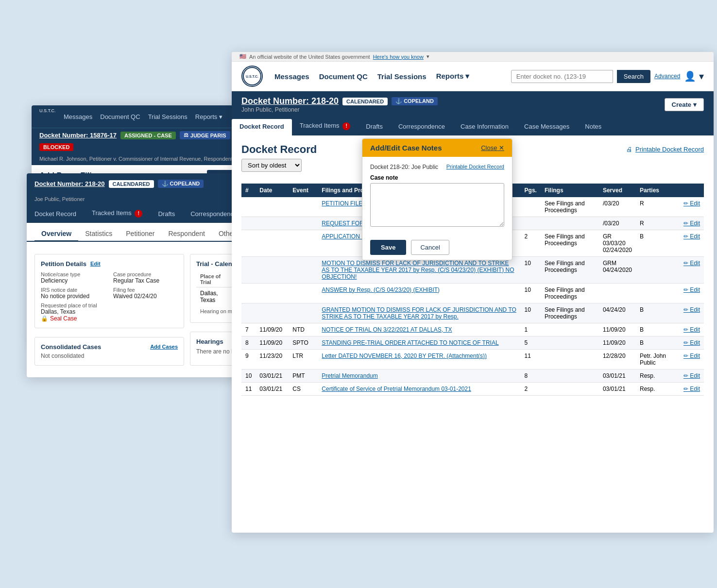  Describe the element at coordinates (684, 105) in the screenshot. I see `create-button: Create ▾` at that location.